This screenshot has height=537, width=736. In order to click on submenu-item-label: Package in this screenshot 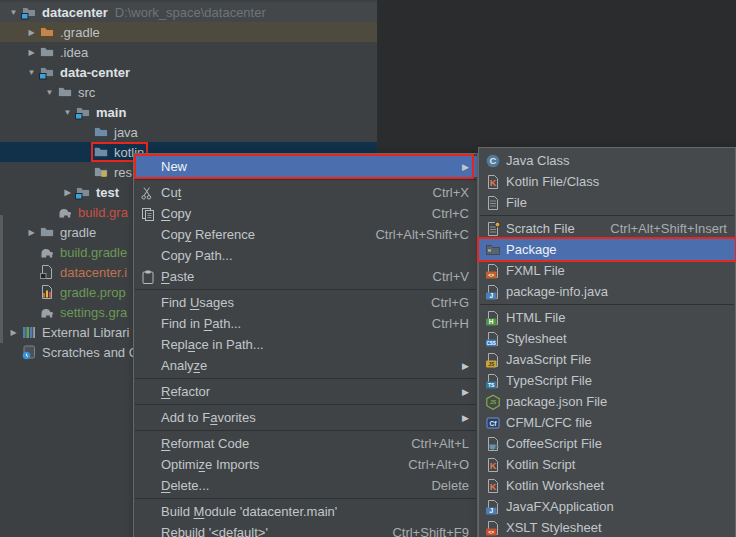, I will do `click(532, 250)`.